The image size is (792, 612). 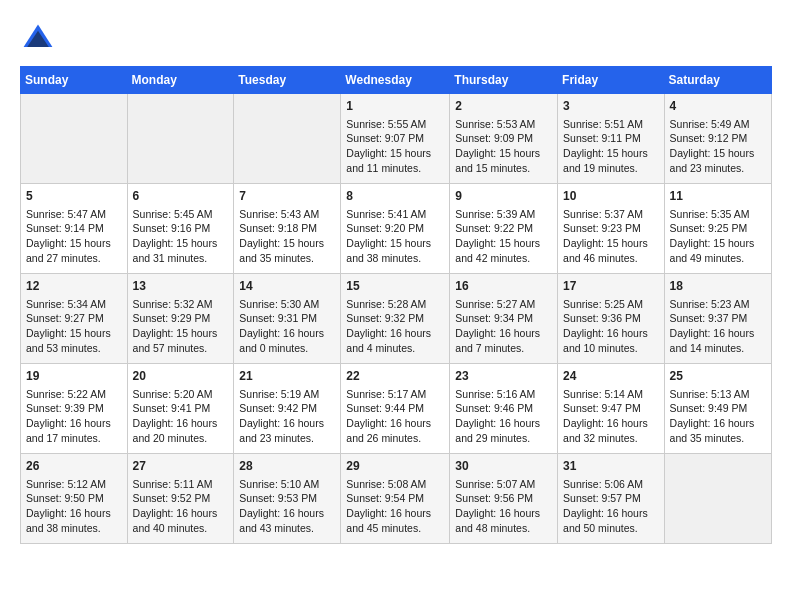 What do you see at coordinates (287, 376) in the screenshot?
I see `day-number: 21` at bounding box center [287, 376].